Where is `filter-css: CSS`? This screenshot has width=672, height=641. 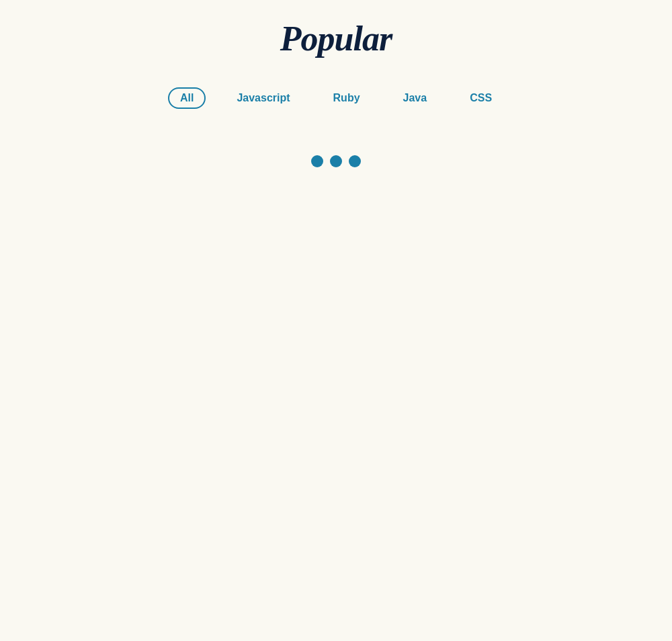
filter-css: CSS is located at coordinates (481, 98).